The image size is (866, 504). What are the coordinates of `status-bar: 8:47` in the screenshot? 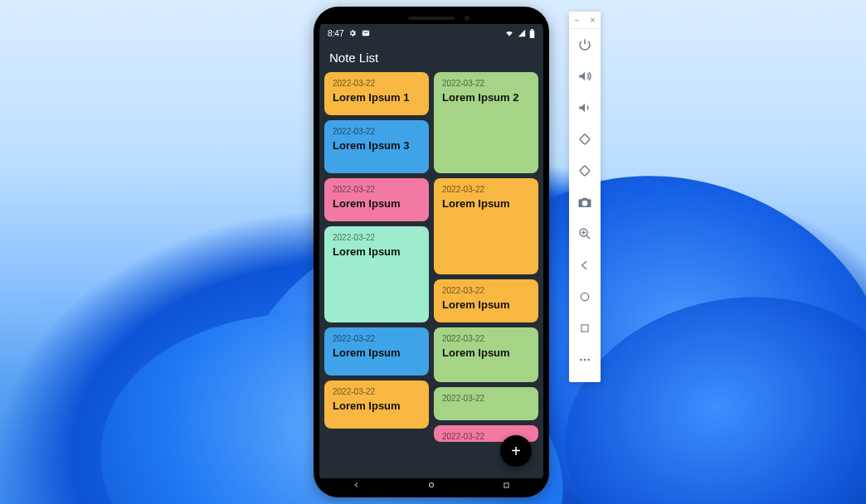 It's located at (431, 33).